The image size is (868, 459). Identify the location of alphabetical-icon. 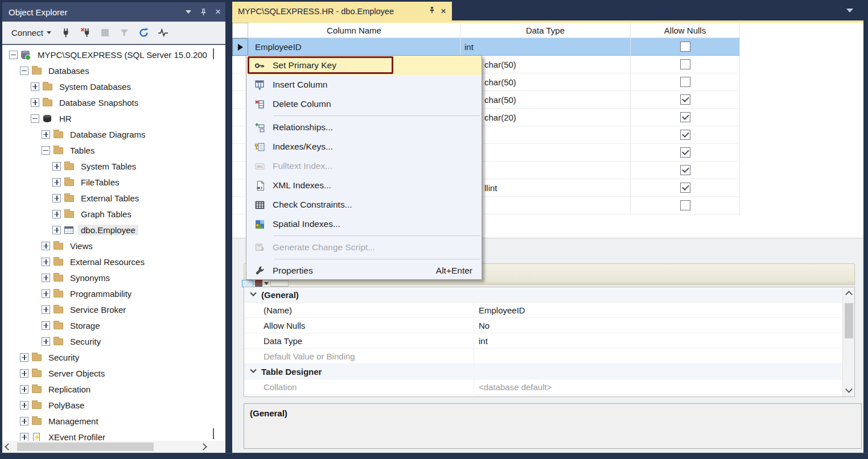
(258, 283).